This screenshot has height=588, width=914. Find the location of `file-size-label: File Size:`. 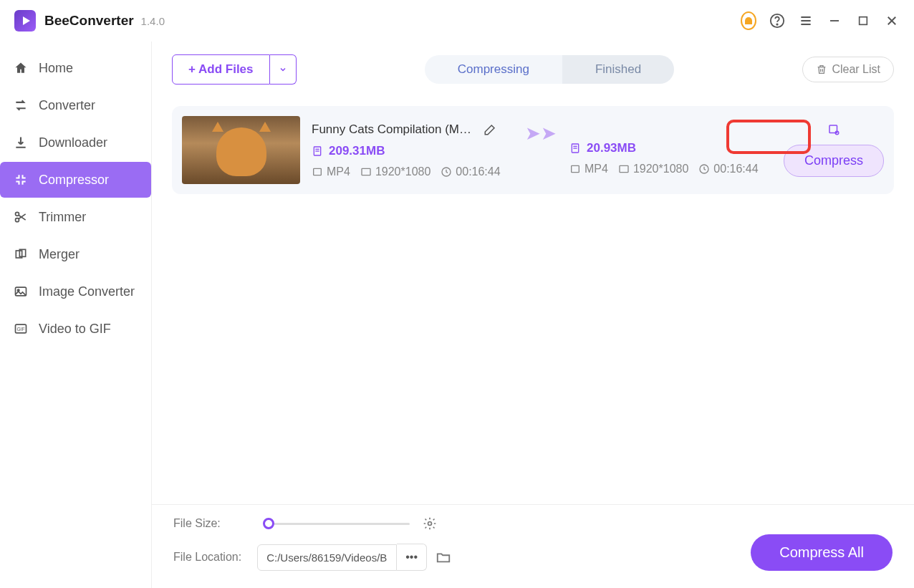

file-size-label: File Size: is located at coordinates (197, 524).